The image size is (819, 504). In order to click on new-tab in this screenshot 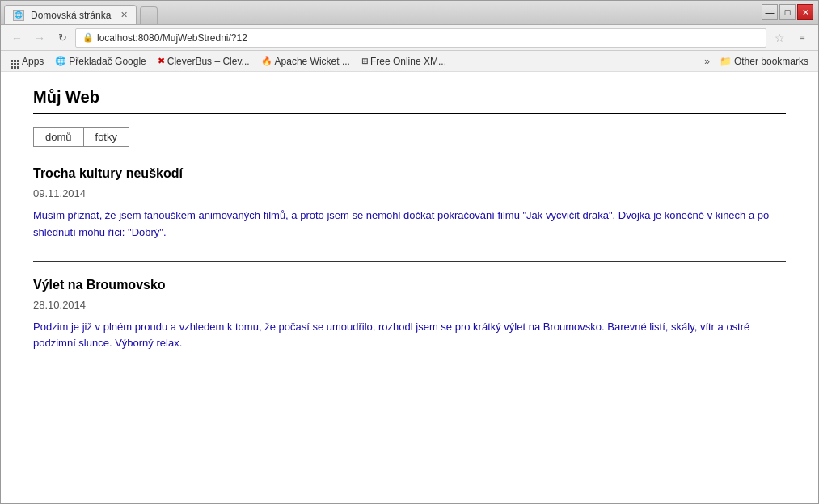, I will do `click(149, 15)`.